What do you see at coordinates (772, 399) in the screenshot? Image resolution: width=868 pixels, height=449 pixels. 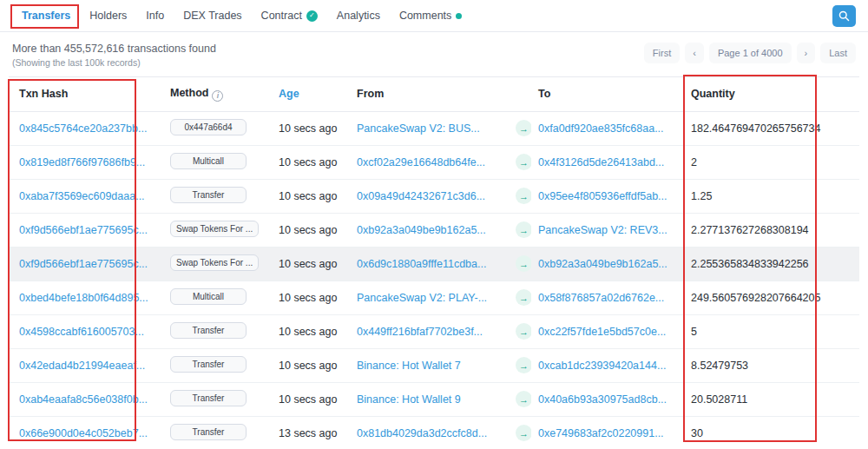 I see `quantity-cell: 20.5028711` at bounding box center [772, 399].